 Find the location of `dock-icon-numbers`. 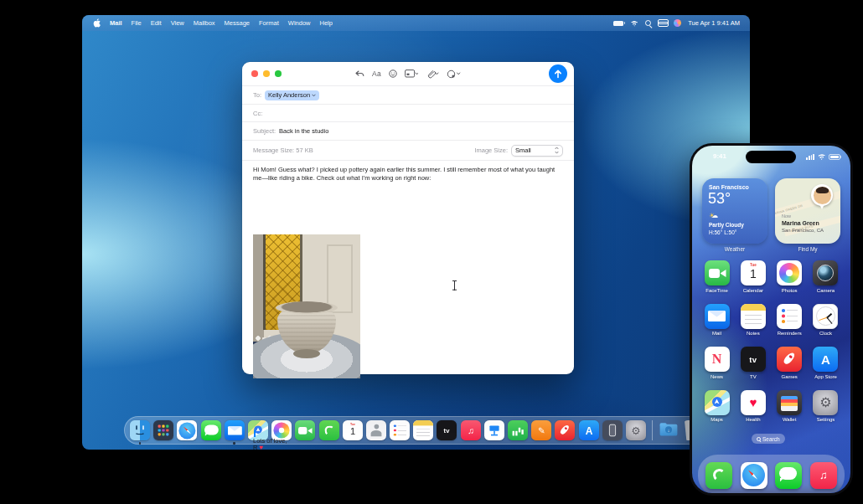

dock-icon-numbers is located at coordinates (518, 430).